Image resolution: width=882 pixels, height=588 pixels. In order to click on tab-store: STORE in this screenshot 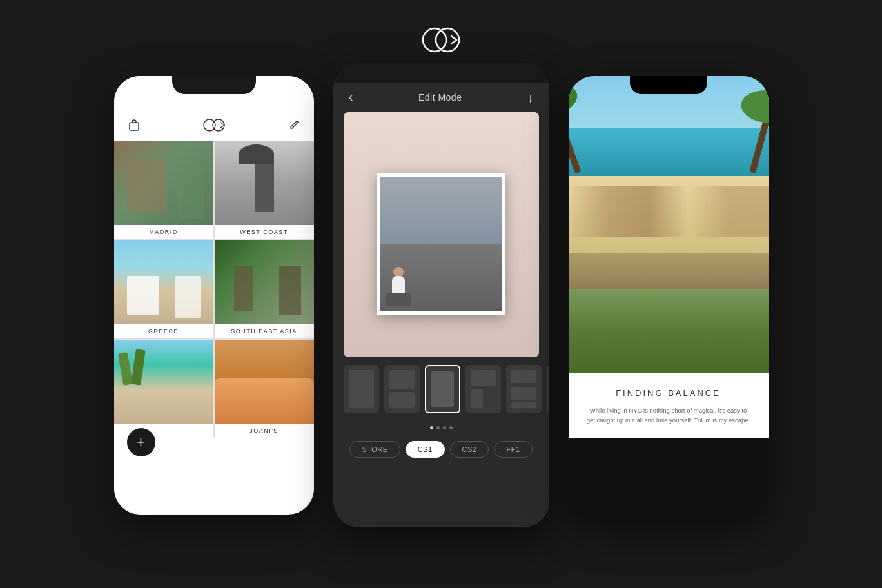, I will do `click(375, 449)`.